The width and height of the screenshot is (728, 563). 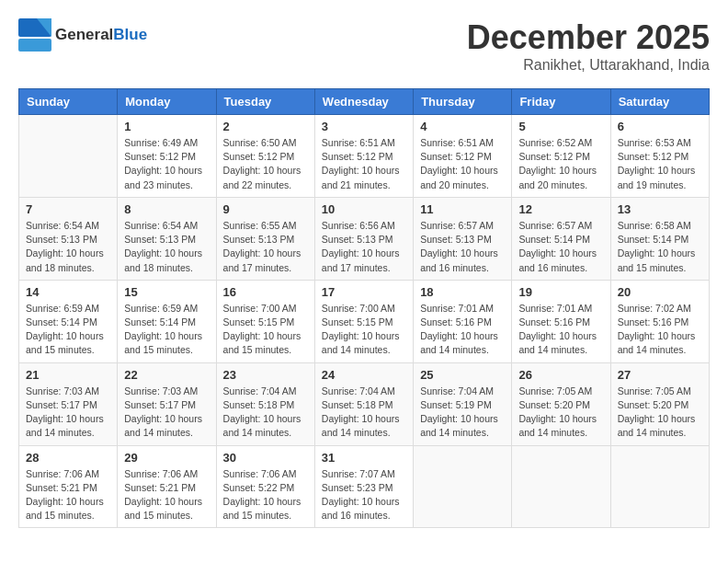 I want to click on day-info: Sunrise: 6:57 AMSunset: 5:14 PMDaylight:…, so click(x=561, y=247).